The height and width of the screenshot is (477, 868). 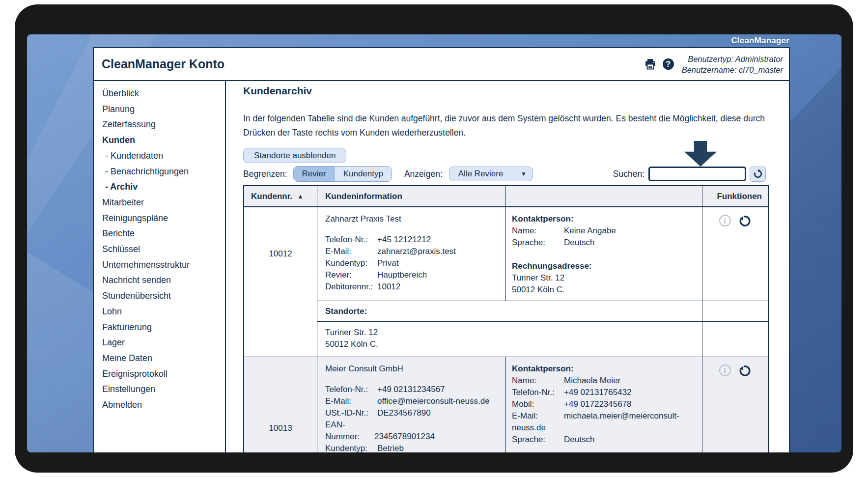 I want to click on customer-contact-cell: Kontaktperson: Name:Michaela Meier Telef…, so click(x=604, y=405).